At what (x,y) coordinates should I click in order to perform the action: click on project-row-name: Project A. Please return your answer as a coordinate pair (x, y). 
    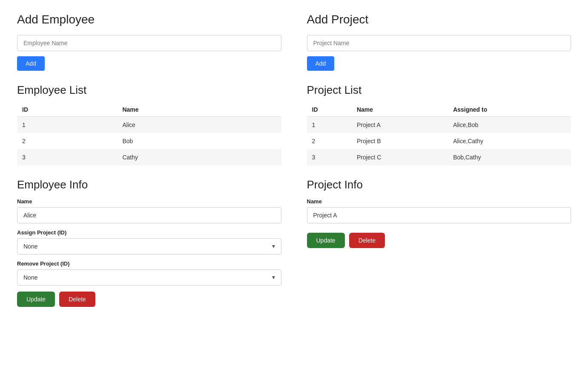
    Looking at the image, I should click on (400, 125).